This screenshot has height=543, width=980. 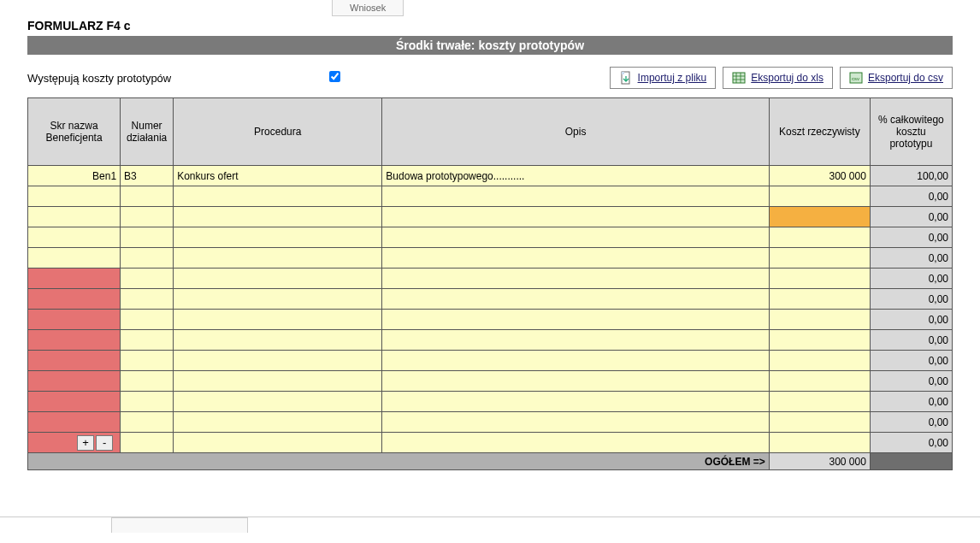 I want to click on total-label: OGÓŁEM =>, so click(x=398, y=462).